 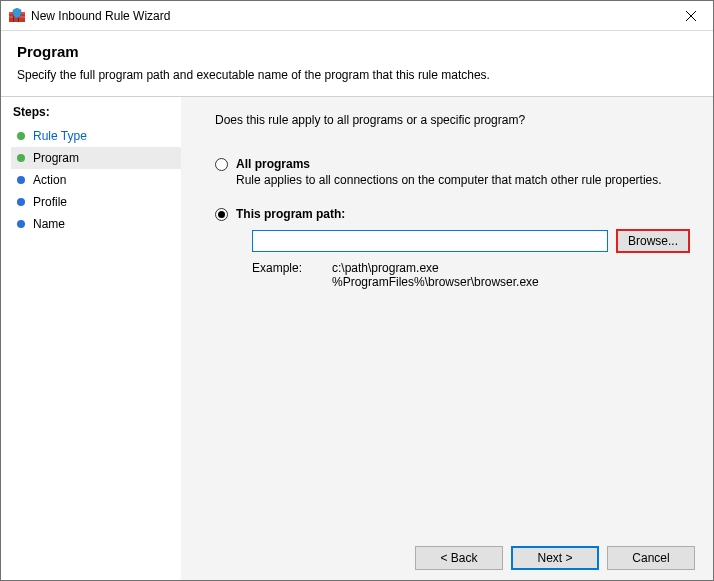 I want to click on question-text: Does this rule apply to all programs or …, so click(x=455, y=120).